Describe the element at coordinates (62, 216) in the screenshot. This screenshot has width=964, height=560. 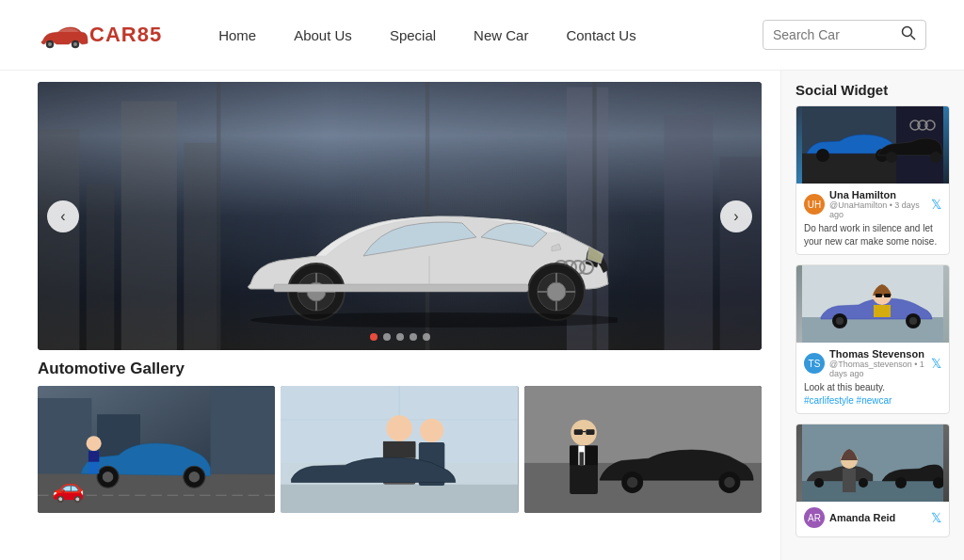
I see `chevron-left-icon: ‹` at that location.